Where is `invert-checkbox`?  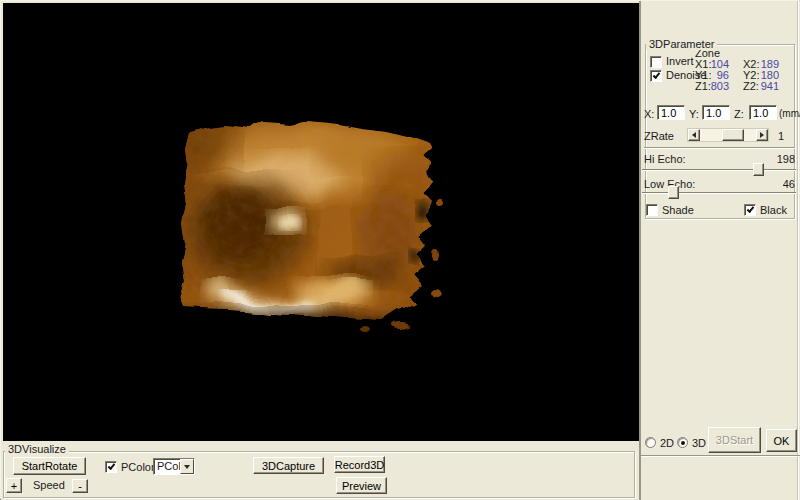
invert-checkbox is located at coordinates (656, 62).